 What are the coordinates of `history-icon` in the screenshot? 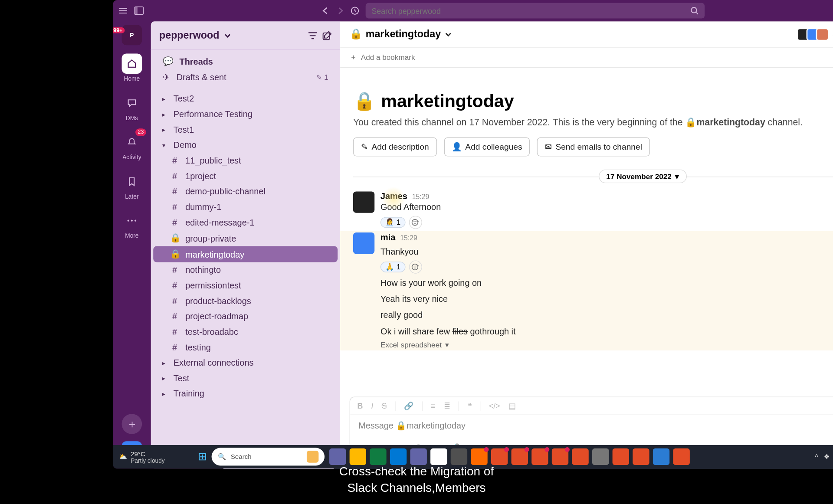 It's located at (355, 11).